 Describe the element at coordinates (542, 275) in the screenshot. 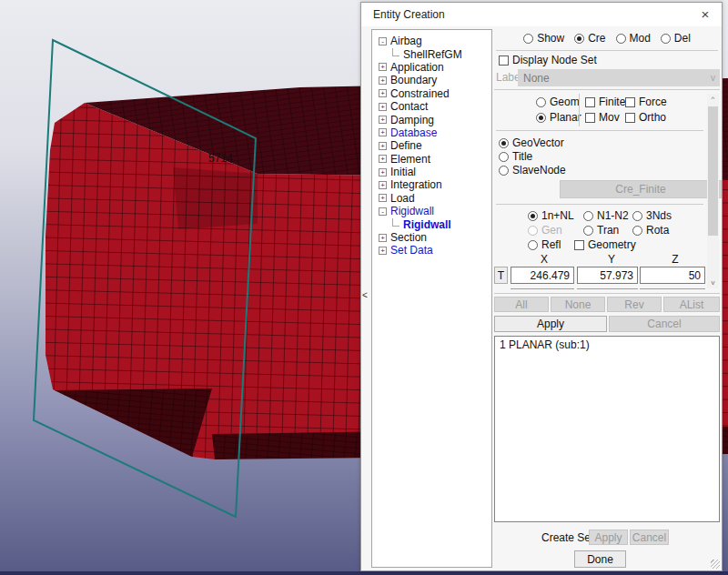

I see `coord-x-input` at that location.